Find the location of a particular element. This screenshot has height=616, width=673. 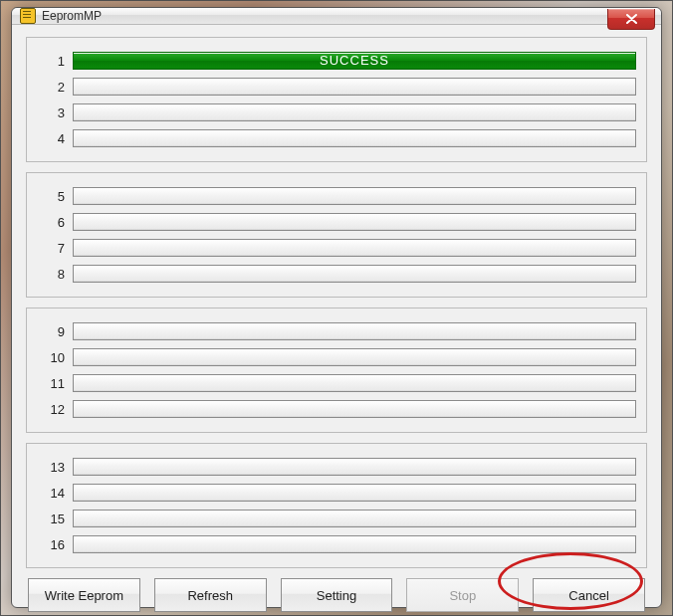

slot-row: 1SUCCESS is located at coordinates (336, 61).